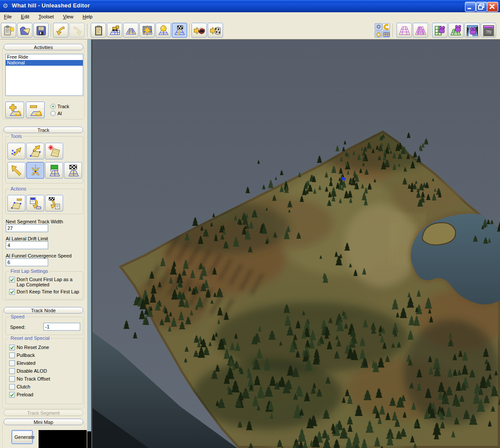 The width and height of the screenshot is (500, 448). I want to click on ai-funnel-convergence-speed-input, so click(27, 262).